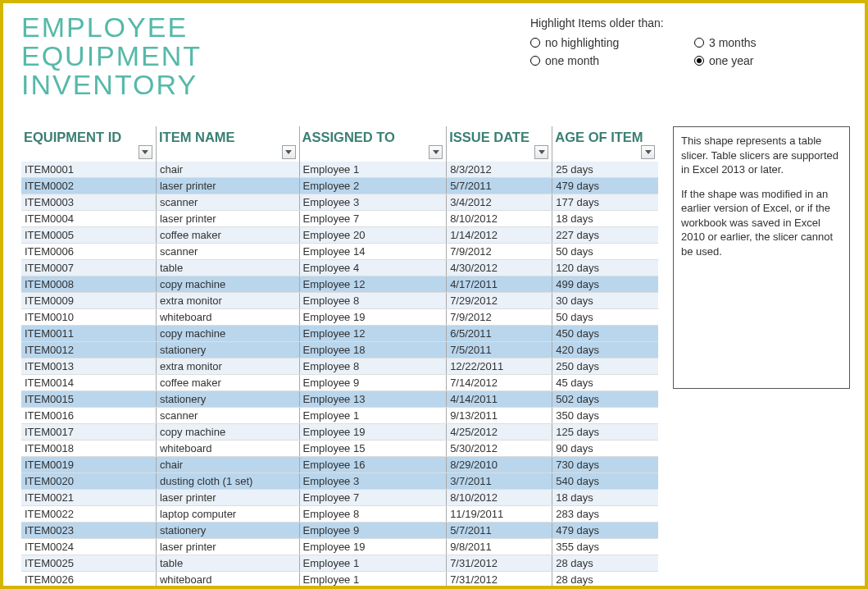  What do you see at coordinates (89, 235) in the screenshot?
I see `cell-id: ITEM0005` at bounding box center [89, 235].